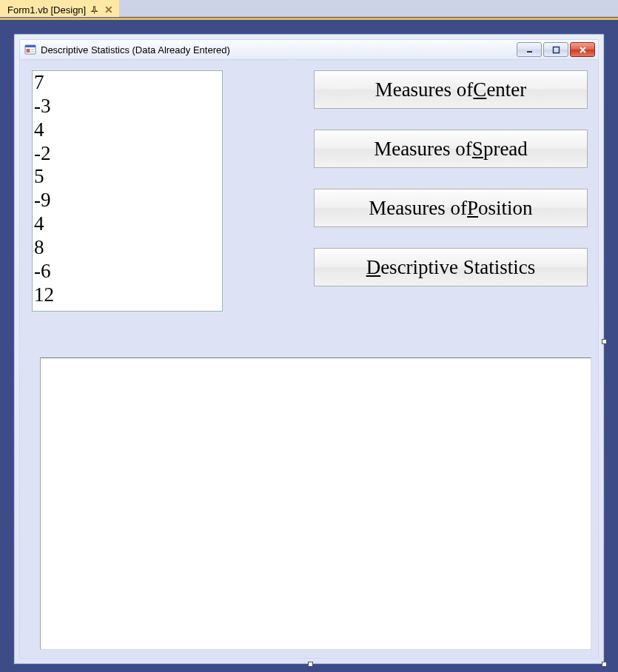 The image size is (618, 672). I want to click on form-title: Descriptive Statistics (Data Already Ent…, so click(277, 50).